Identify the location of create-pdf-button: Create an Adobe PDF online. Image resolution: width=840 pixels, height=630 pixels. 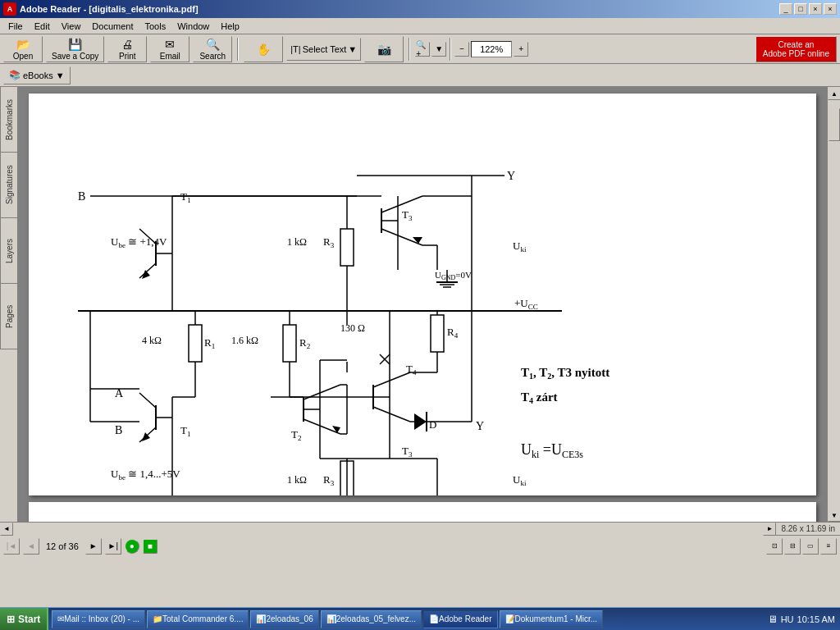
(796, 49).